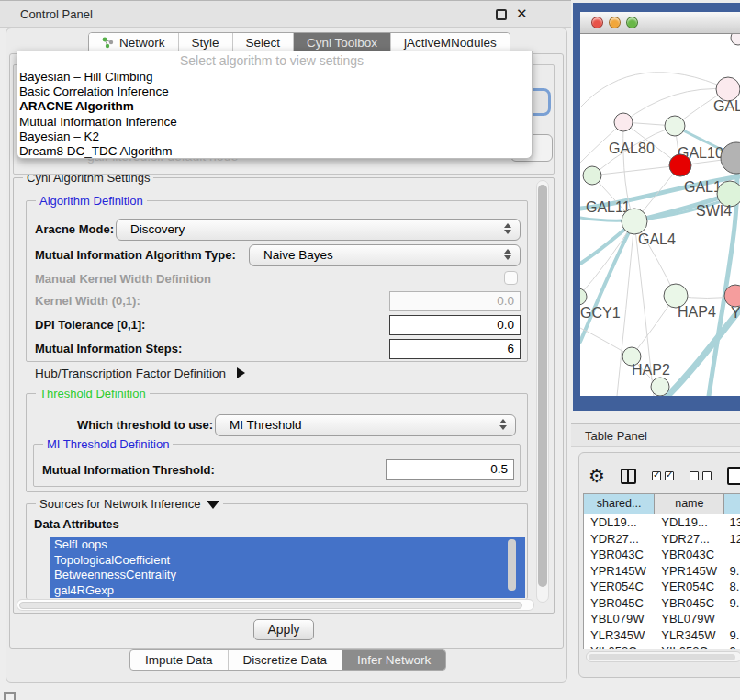 The height and width of the screenshot is (700, 740). I want to click on apply-button: Apply, so click(284, 630).